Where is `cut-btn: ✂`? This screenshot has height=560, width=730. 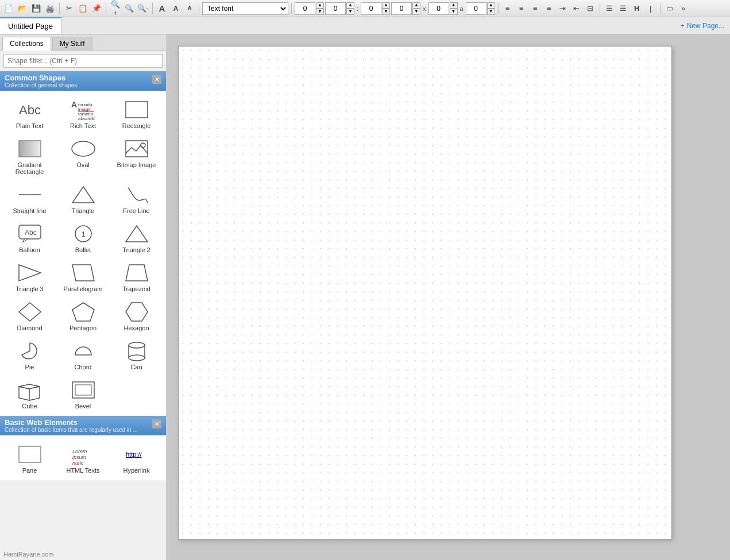
cut-btn: ✂ is located at coordinates (69, 9).